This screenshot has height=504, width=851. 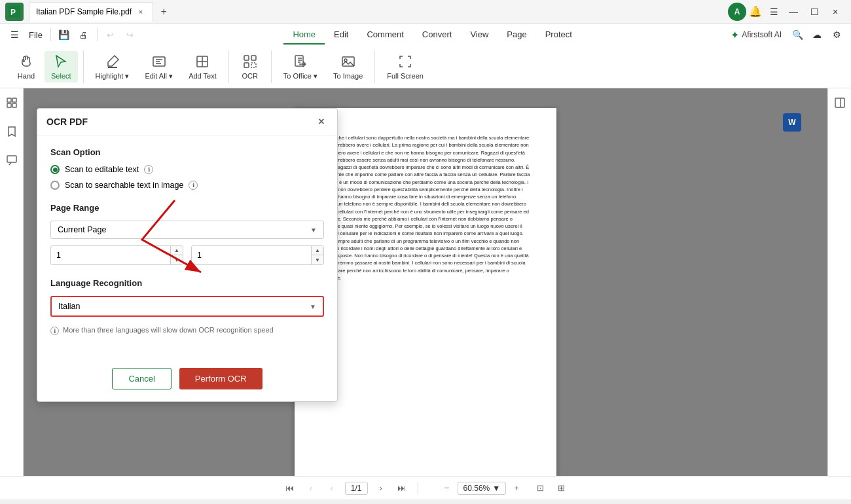 What do you see at coordinates (496, 488) in the screenshot?
I see `zoom-arrow-icon: ▼` at bounding box center [496, 488].